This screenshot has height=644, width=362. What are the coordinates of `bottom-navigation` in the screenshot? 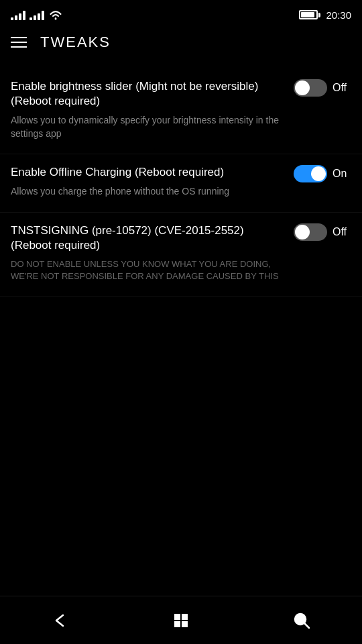 It's located at (181, 620).